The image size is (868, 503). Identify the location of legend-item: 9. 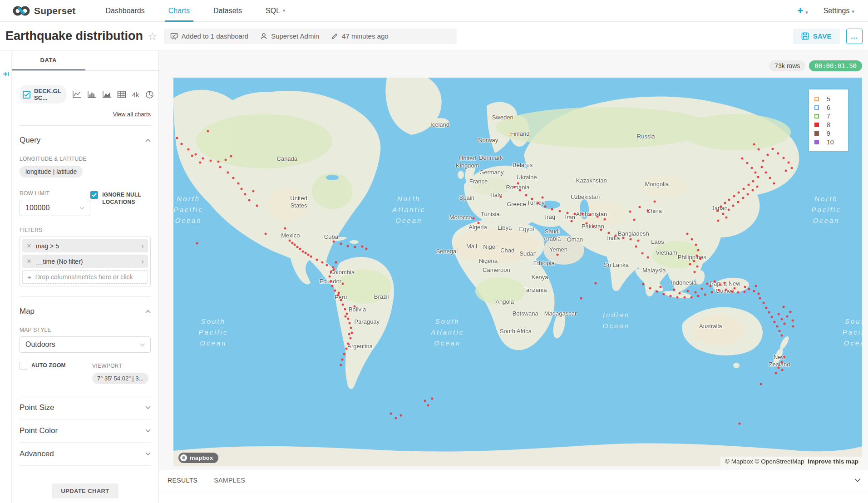
(829, 133).